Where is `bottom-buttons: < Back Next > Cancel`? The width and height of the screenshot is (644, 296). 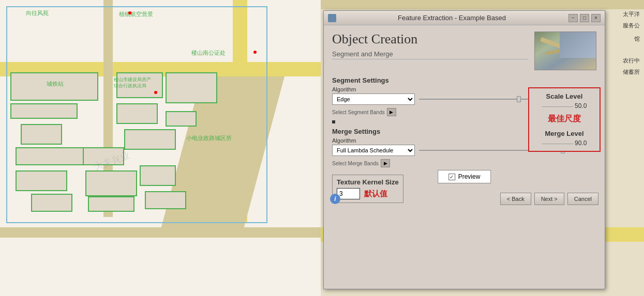
bottom-buttons: < Back Next > Cancel is located at coordinates (549, 199).